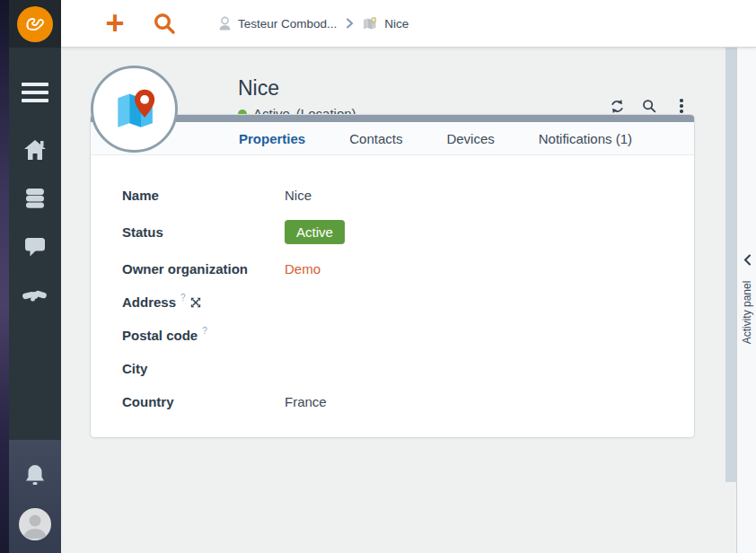 The width and height of the screenshot is (756, 553). I want to click on field-label: Name, so click(140, 196).